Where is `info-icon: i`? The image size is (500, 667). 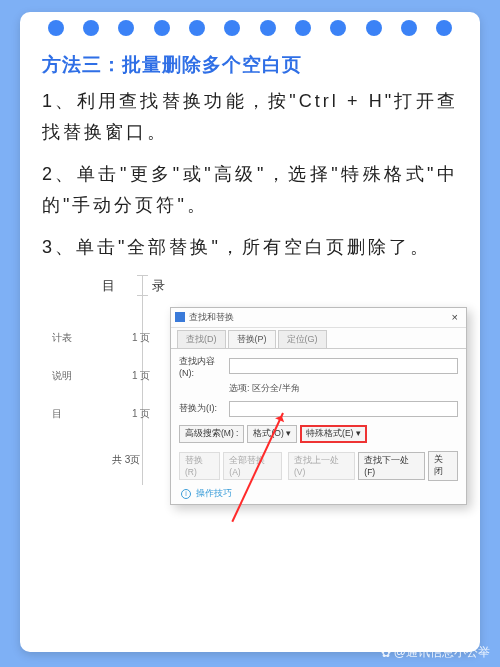 info-icon: i is located at coordinates (186, 494).